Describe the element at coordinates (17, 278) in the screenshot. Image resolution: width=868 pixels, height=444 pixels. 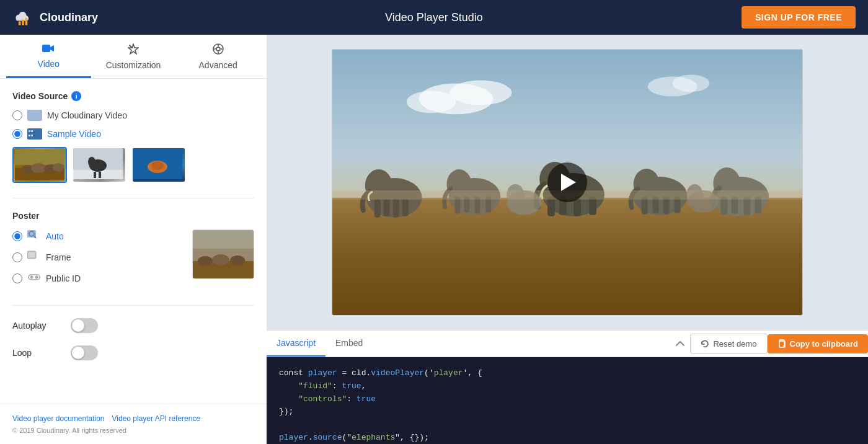
I see `radio-poster-publicid-input` at that location.